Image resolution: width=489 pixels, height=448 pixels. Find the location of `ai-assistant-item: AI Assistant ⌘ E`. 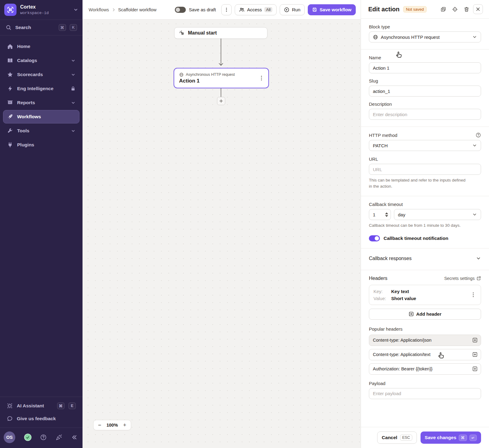

ai-assistant-item: AI Assistant ⌘ E is located at coordinates (41, 406).